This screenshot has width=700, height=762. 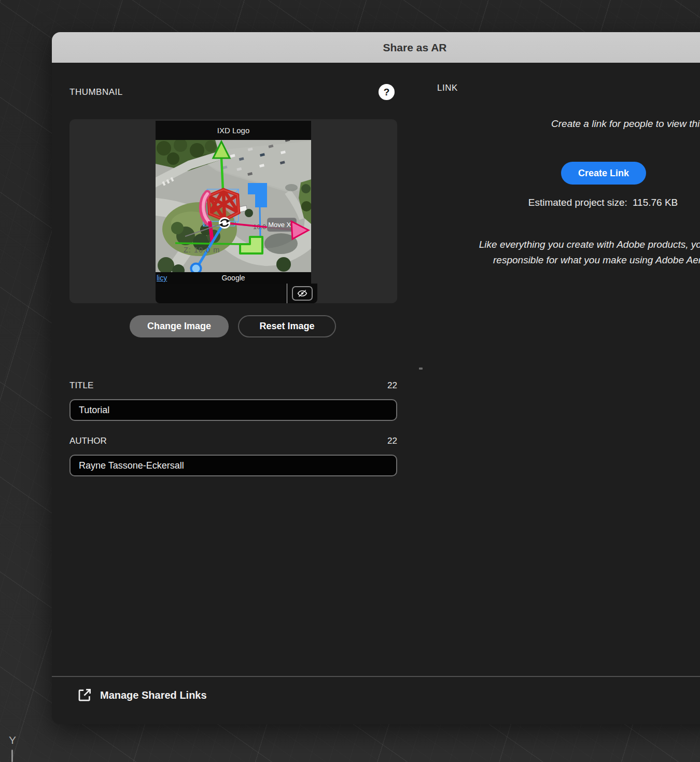 What do you see at coordinates (392, 386) in the screenshot?
I see `title-char-counter: 22` at bounding box center [392, 386].